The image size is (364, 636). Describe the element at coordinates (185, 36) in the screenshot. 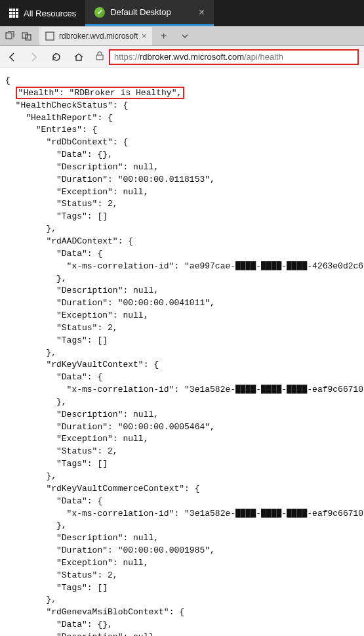

I see `tab-actions-chevron-icon` at that location.